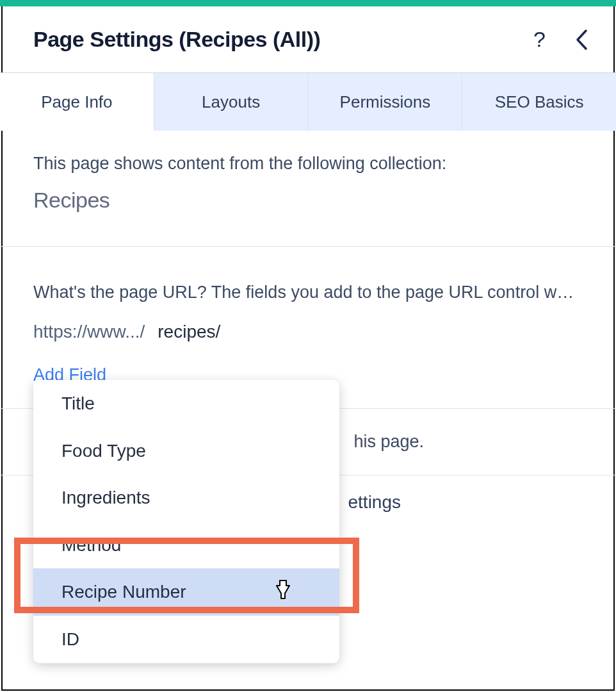 The image size is (616, 692). I want to click on tab-label: SEO Basics, so click(539, 103).